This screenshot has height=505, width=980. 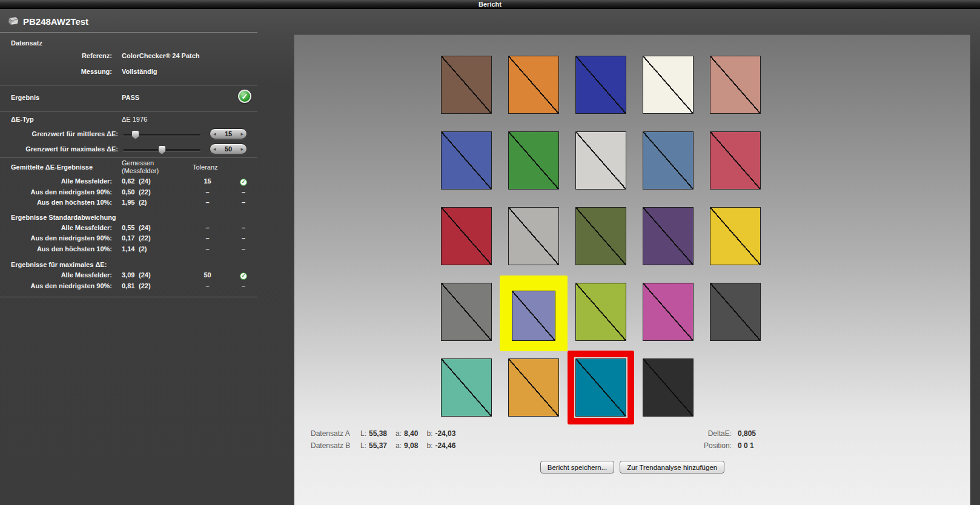 I want to click on save-report-button: Bericht speichern..., so click(x=577, y=467).